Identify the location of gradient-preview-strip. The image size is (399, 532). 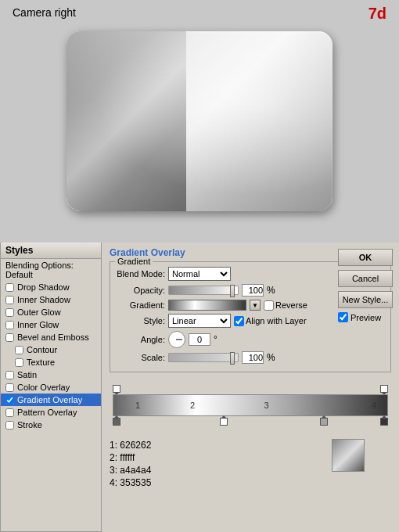
(207, 305).